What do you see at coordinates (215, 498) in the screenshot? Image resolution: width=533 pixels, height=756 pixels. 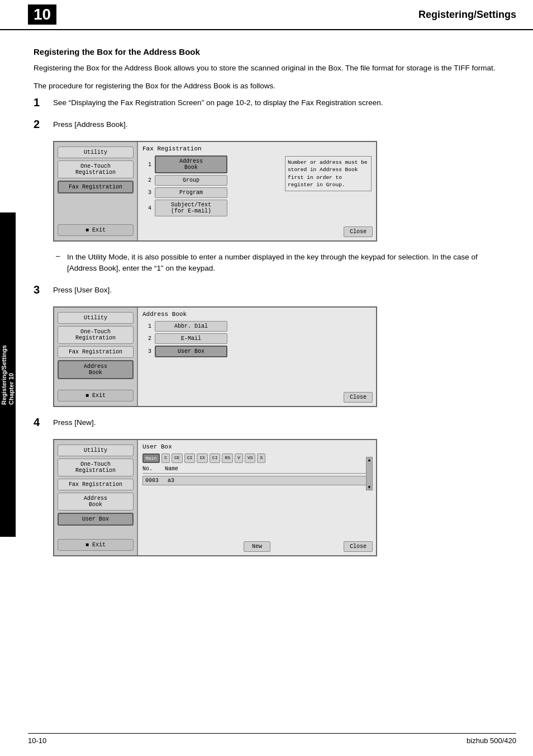 I see `screen3-mockup: Utility One-TouchRegistration Fax Regist…` at bounding box center [215, 498].